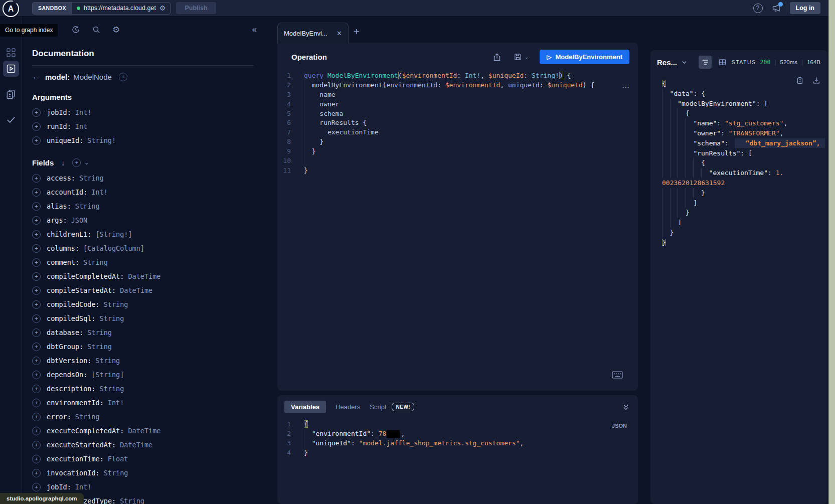 The height and width of the screenshot is (504, 835). Describe the element at coordinates (120, 8) in the screenshot. I see `endpoint-url-input: https://metadata.cloud.get` at that location.